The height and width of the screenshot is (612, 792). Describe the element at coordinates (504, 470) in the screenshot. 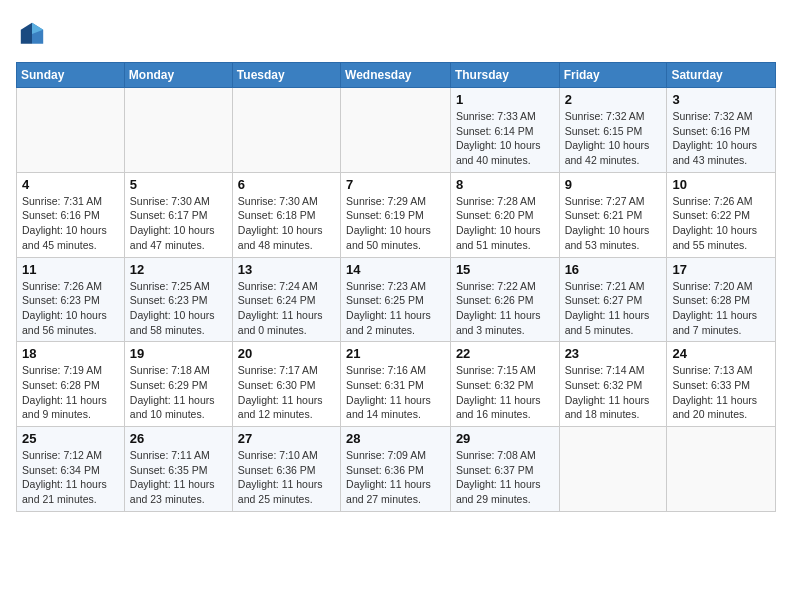

I see `calendar-cell: 29Sunrise: 7:08 AMSunset: 6:37 PMDayligh…` at that location.